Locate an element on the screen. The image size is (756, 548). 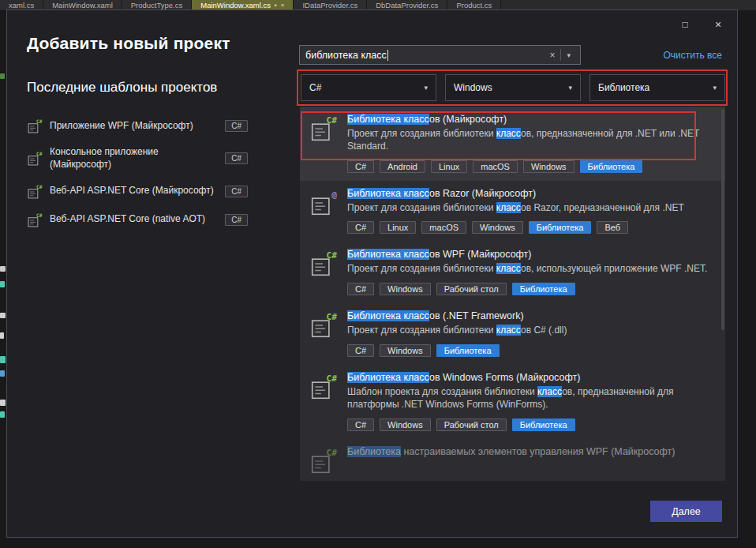
editor-tab-label: IDataProvider.cs is located at coordinates (330, 5).